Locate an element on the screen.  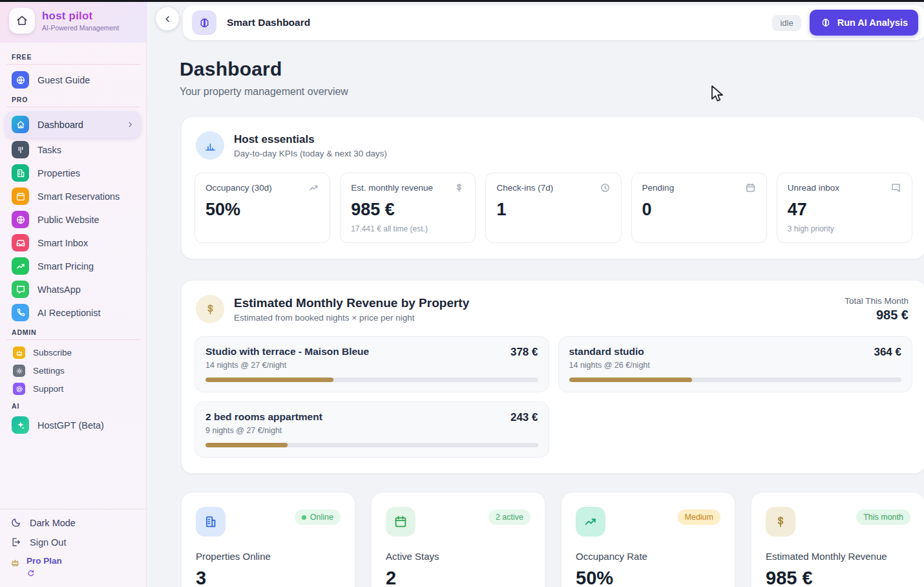
collapse-sidebar-button is located at coordinates (167, 19).